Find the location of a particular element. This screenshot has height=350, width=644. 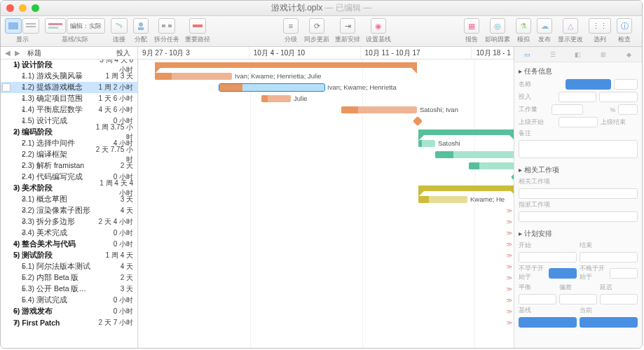

level-button: ≡ is located at coordinates (291, 26).